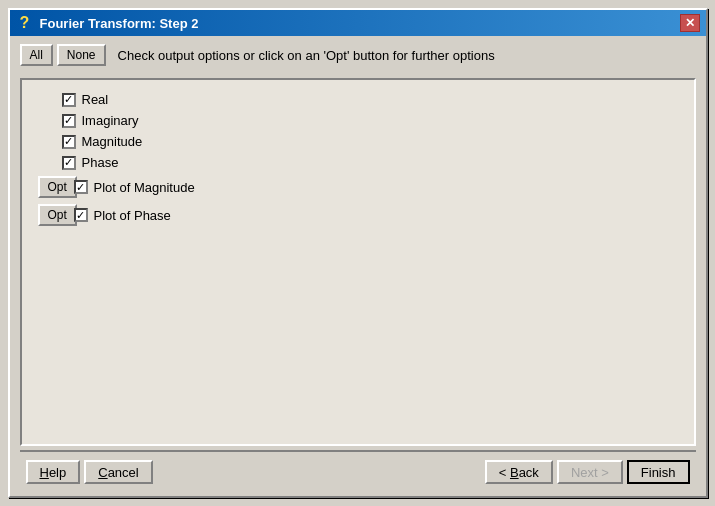  I want to click on opt-phase-button: Opt, so click(58, 215).